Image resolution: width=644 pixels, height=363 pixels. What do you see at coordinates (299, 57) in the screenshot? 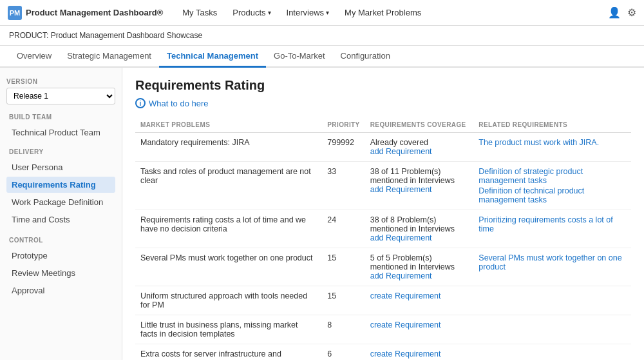
I see `tab-go-to-market: Go-To-Market` at bounding box center [299, 57].